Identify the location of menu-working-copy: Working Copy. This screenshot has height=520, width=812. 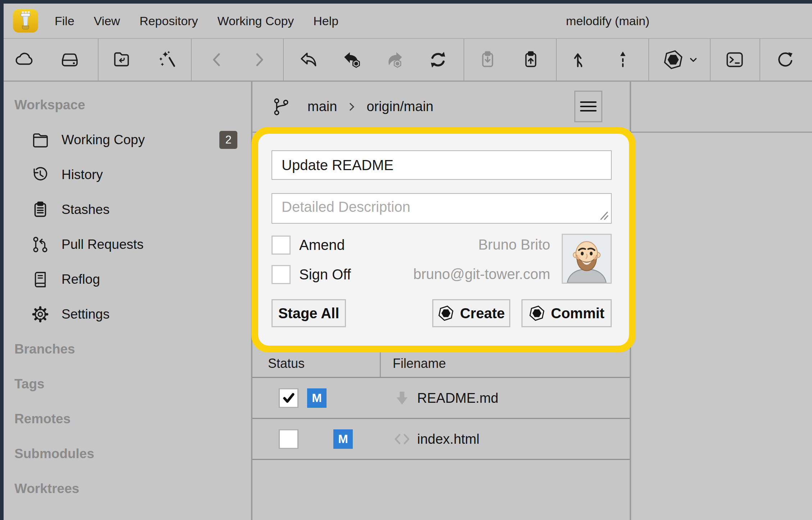
(255, 21).